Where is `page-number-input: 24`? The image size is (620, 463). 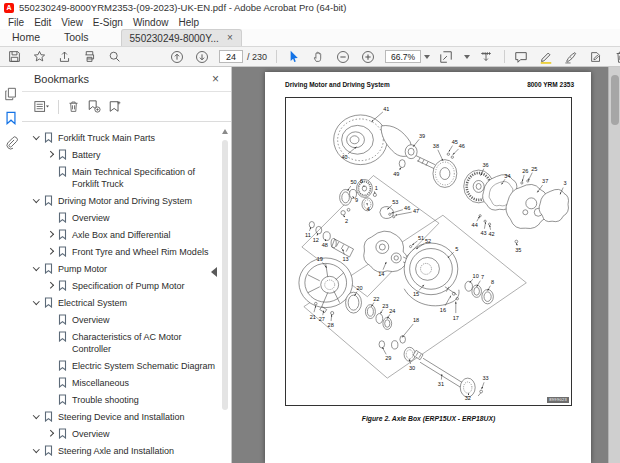
page-number-input: 24 is located at coordinates (231, 56).